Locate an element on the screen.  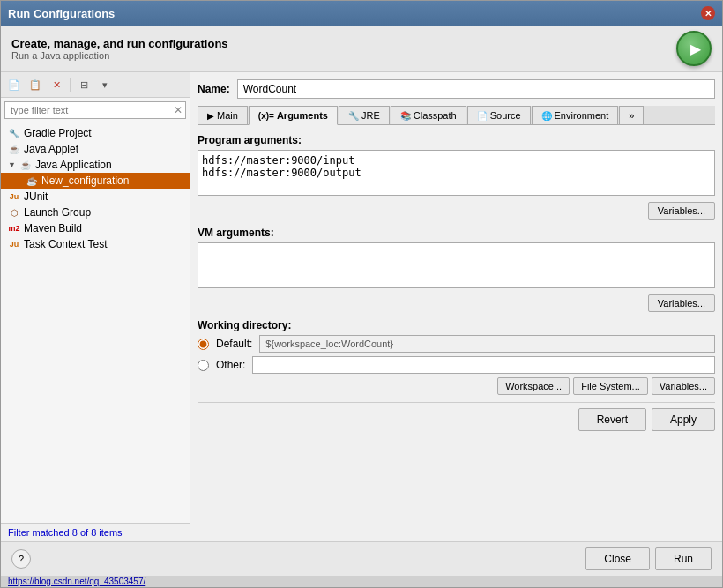
top-bar: Create, manage, and run configurations R… is located at coordinates (362, 49).